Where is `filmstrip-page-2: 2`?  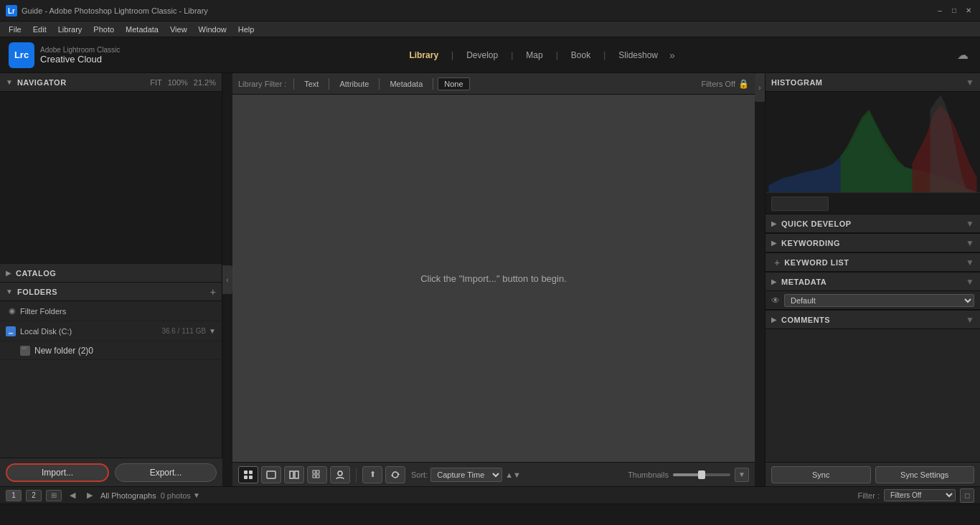 filmstrip-page-2: 2 is located at coordinates (34, 496).